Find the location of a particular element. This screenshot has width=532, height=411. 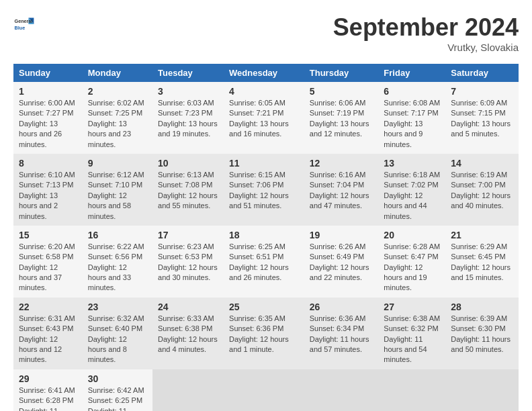

day-number: 25 is located at coordinates (264, 307).